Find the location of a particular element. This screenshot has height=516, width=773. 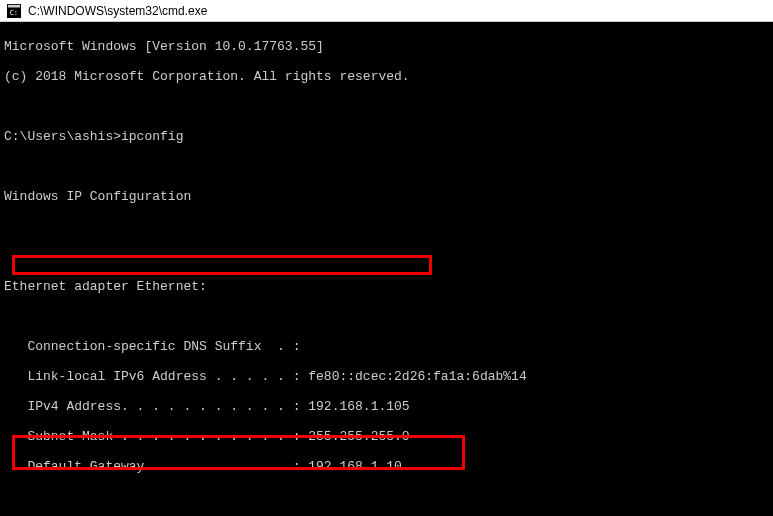

output-line: (c) 2018 Microsoft Corporation. All righ… is located at coordinates (386, 76).